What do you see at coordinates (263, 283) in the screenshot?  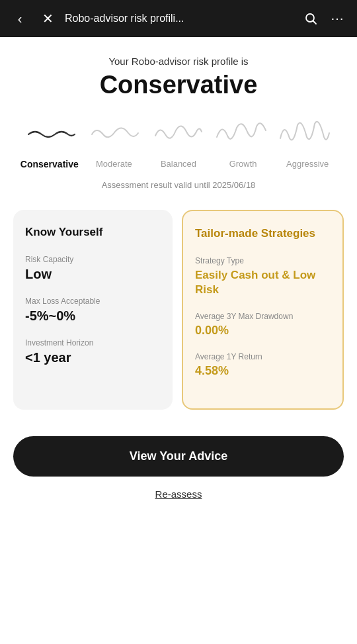 I see `strategy-type-value: Easily Cash out & Low Risk` at bounding box center [263, 283].